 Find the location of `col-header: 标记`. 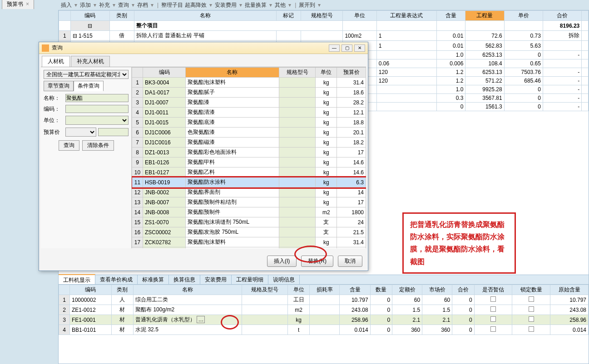

col-header: 标记 is located at coordinates (288, 16).